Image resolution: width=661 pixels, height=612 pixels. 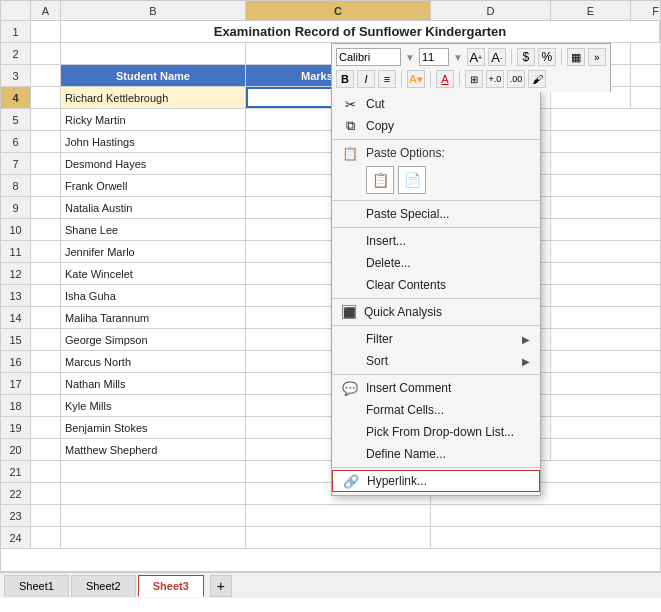 What do you see at coordinates (436, 339) in the screenshot?
I see `menu-item-filter: Filter ▶` at bounding box center [436, 339].